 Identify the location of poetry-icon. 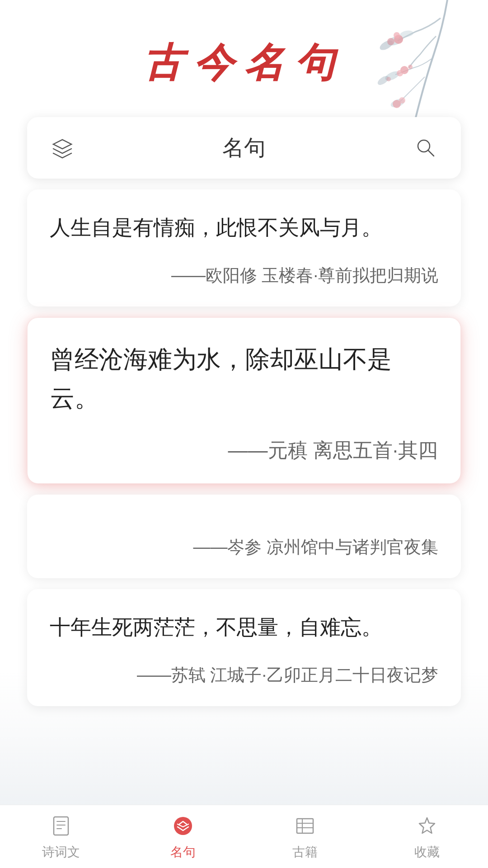
(61, 826).